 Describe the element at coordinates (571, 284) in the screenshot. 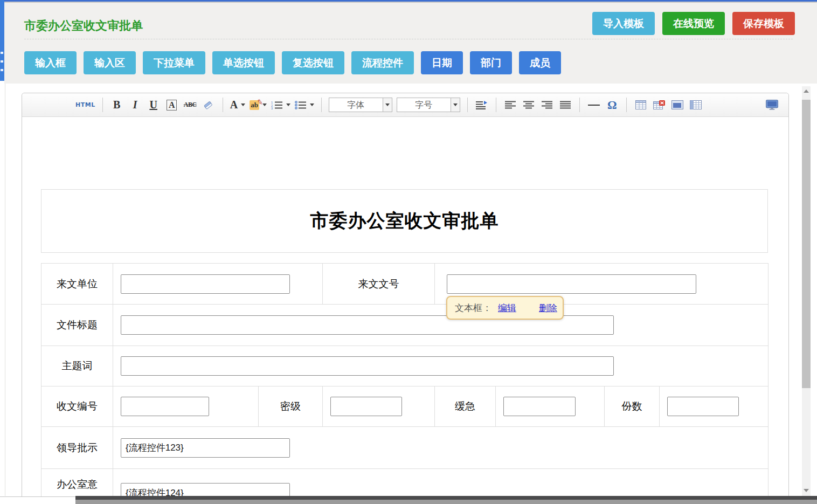

I see `doc-no-input` at that location.